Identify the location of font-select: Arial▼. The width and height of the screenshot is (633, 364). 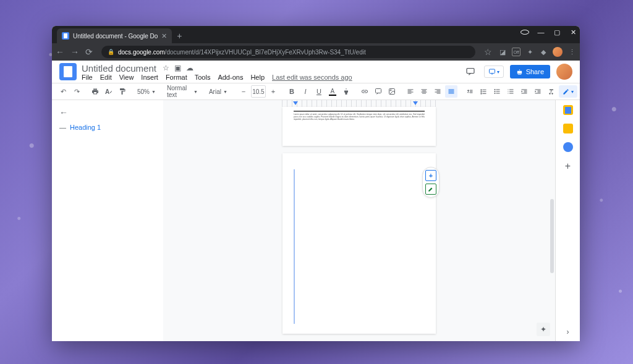
(219, 91).